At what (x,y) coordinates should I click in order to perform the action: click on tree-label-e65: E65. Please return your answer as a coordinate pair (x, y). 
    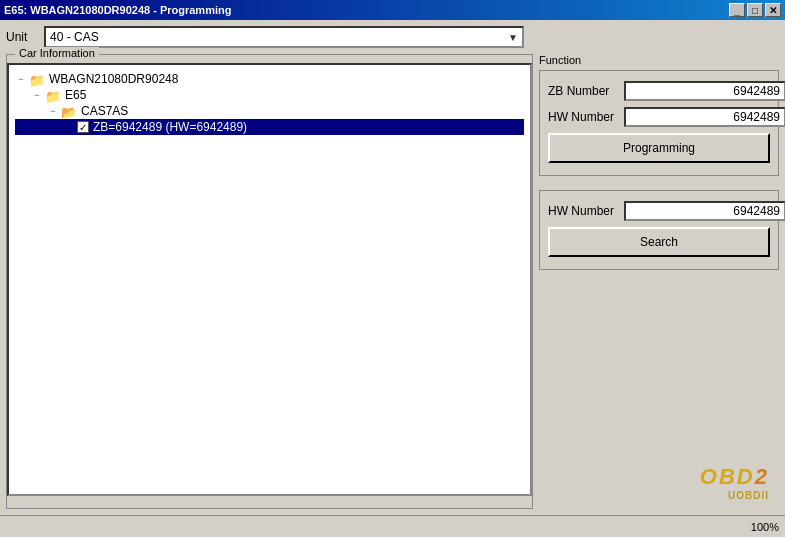
    Looking at the image, I should click on (76, 95).